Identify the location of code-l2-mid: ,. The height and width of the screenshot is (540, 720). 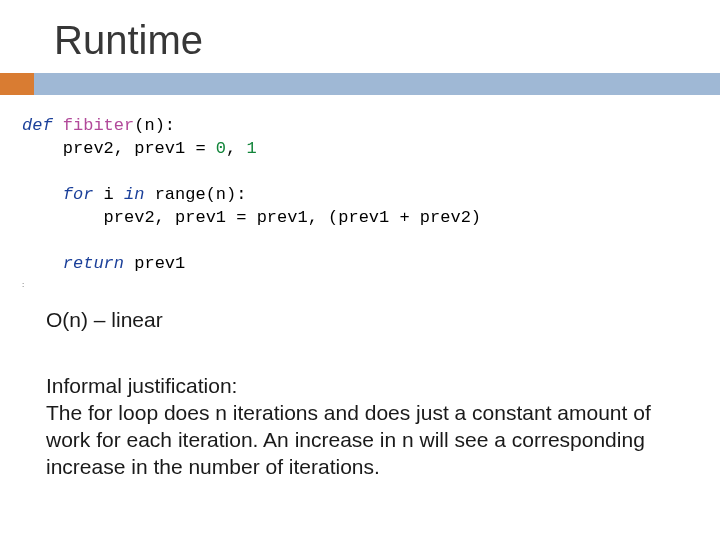
(236, 148).